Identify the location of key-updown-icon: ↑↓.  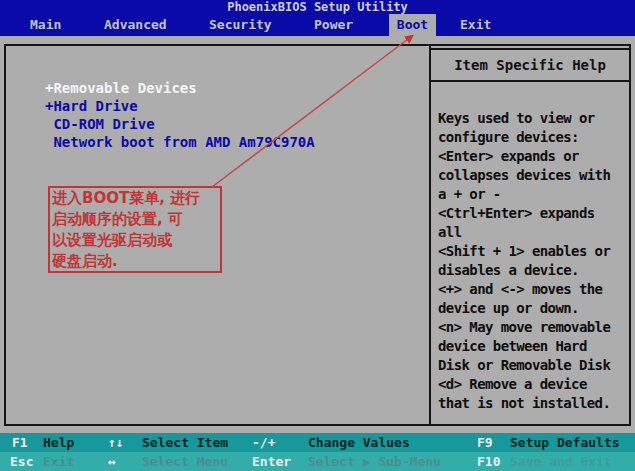
(116, 442).